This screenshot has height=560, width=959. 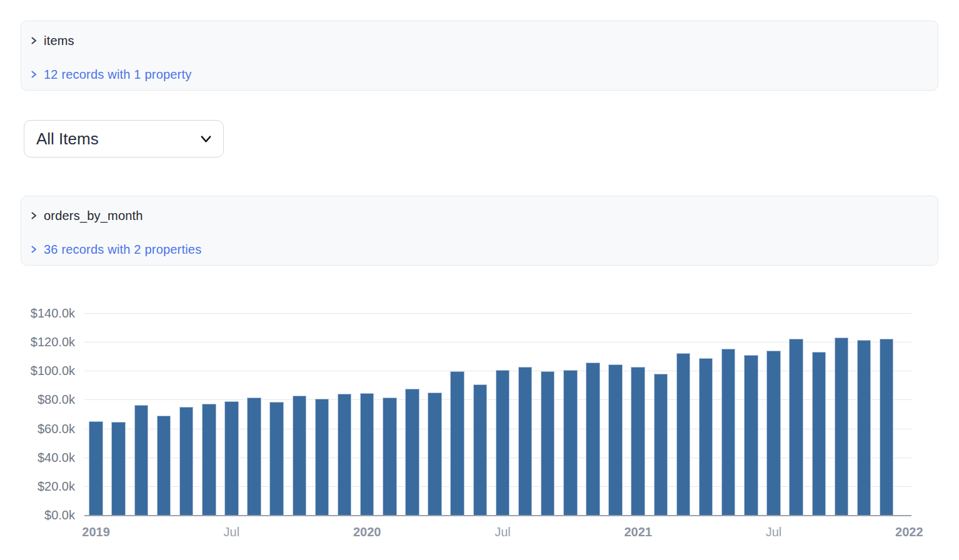 What do you see at coordinates (96, 532) in the screenshot?
I see `x-tick-label: 2019` at bounding box center [96, 532].